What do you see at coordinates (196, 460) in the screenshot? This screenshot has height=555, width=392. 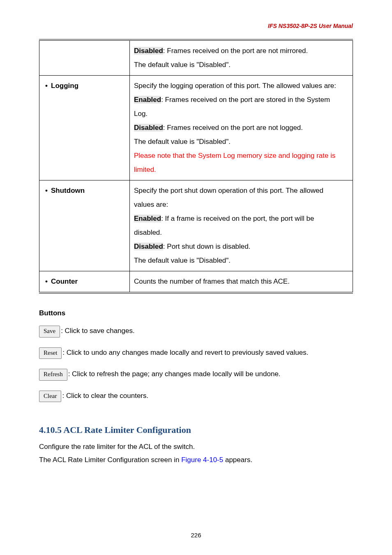 I see `body-text-line: The ACL Rate Limiter Configuration scree…` at bounding box center [196, 460].